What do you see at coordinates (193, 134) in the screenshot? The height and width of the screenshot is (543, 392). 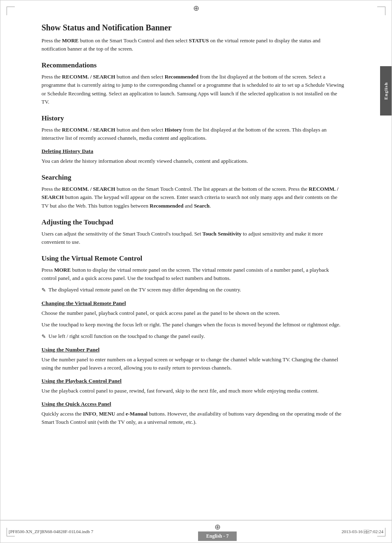 I see `para-history: Press the RECOMM. / SEARCH button and th…` at bounding box center [193, 134].